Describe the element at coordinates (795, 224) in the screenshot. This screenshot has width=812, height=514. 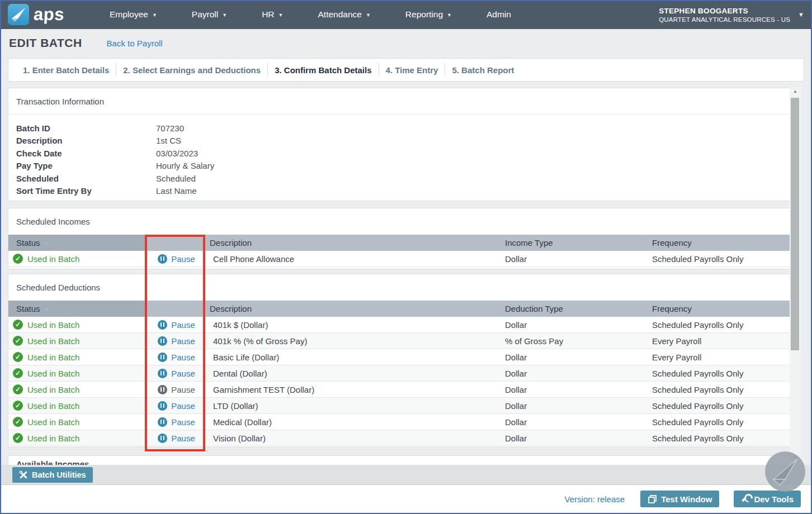
I see `scrollbar-thumb` at that location.